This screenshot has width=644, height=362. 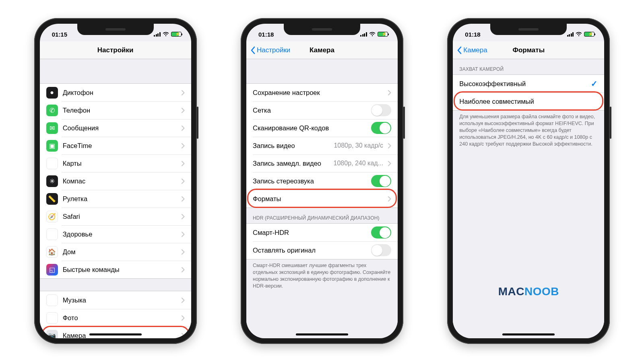 I want to click on camera-icon: 📷, so click(x=52, y=334).